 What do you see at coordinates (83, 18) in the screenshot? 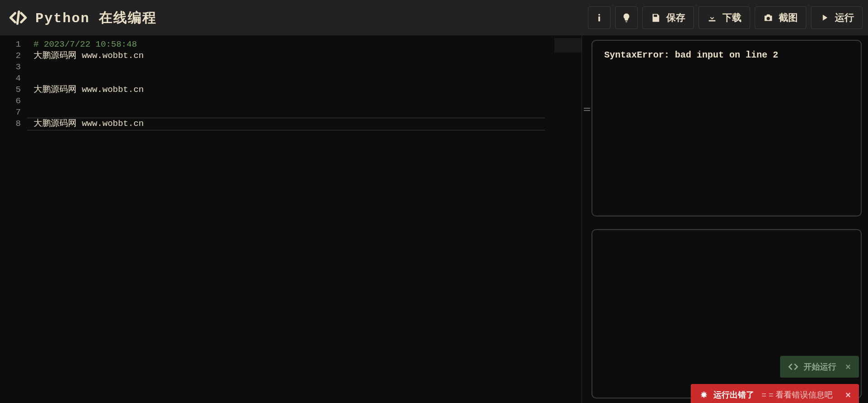
I see `brand: Python 在线编程` at bounding box center [83, 18].